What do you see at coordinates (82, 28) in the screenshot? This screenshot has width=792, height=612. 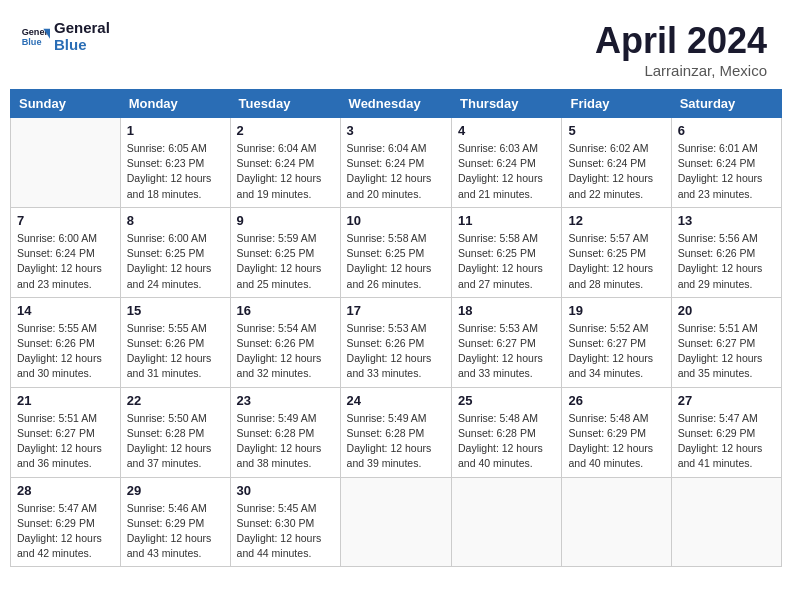 I see `logo-general: General` at bounding box center [82, 28].